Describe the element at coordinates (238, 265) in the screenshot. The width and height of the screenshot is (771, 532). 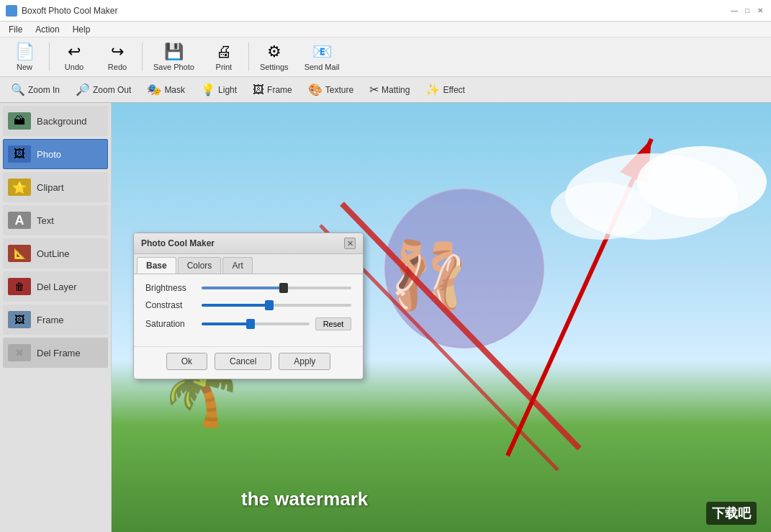
I see `dialog-tab-art: Art` at that location.